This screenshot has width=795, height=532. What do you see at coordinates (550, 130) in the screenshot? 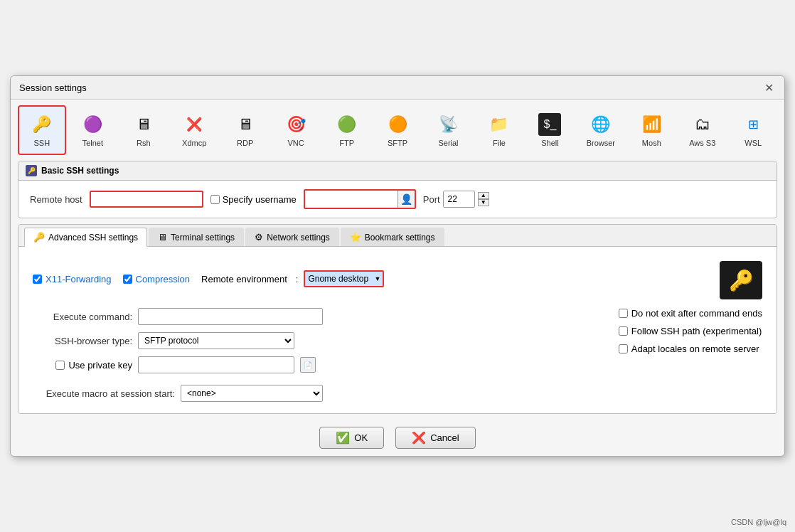
I see `tab-shell: $_ Shell` at bounding box center [550, 130].